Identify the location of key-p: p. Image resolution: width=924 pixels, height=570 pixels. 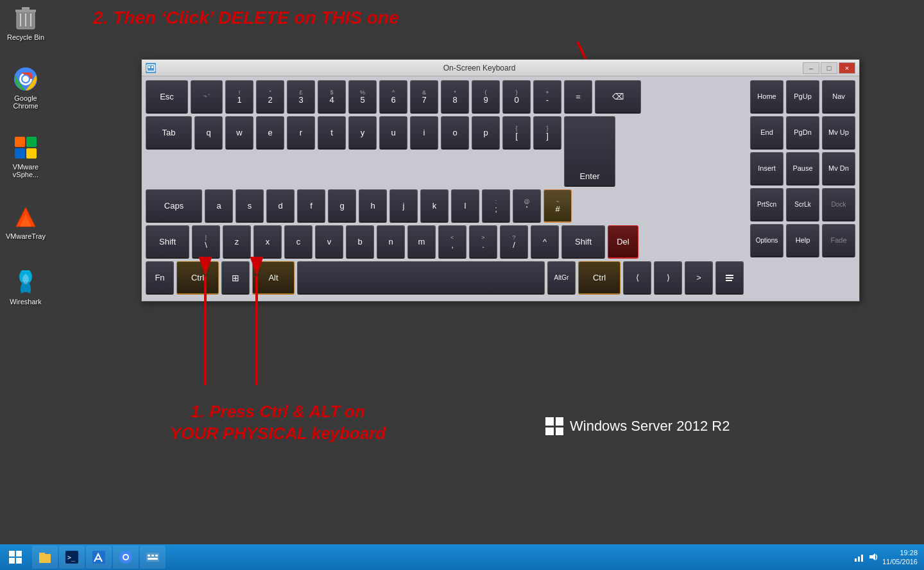
(486, 133).